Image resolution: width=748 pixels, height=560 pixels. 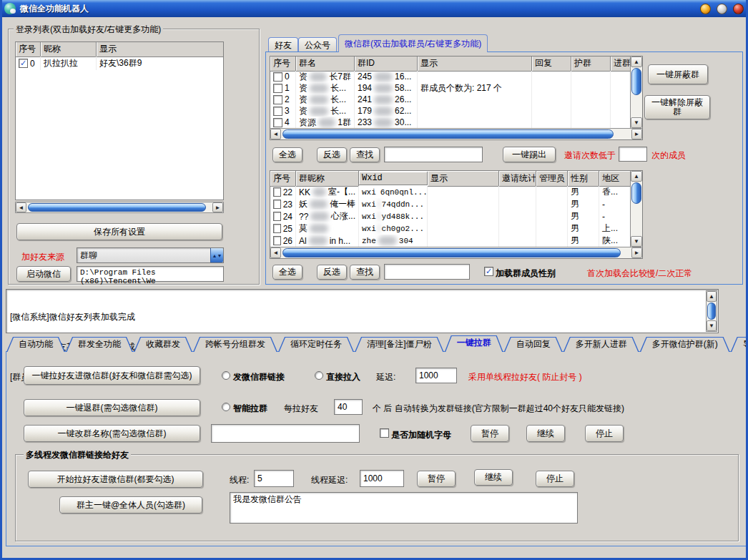 I want to click on block-group-button: 一键屏蔽群, so click(x=678, y=74).